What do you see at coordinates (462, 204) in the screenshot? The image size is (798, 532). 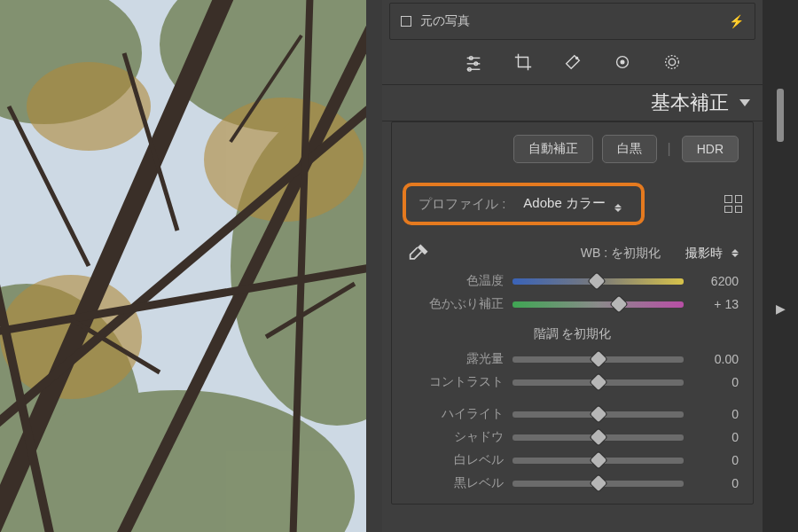 I see `profile-label: プロファイル :` at bounding box center [462, 204].